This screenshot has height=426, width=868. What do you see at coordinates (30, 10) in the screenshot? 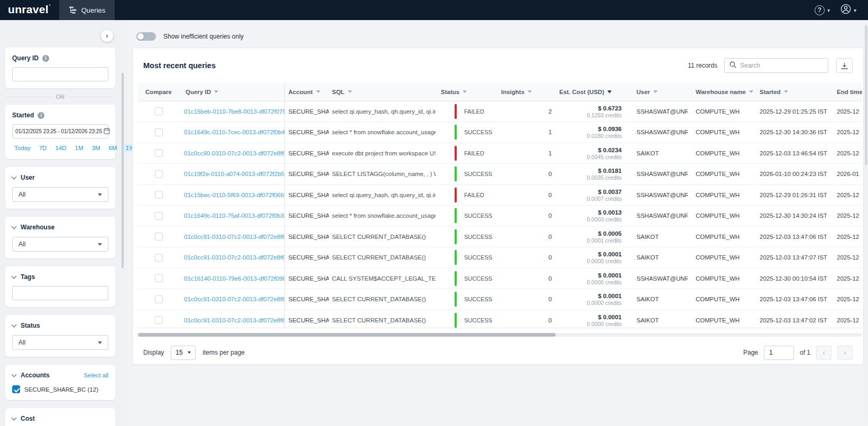
I see `unravel-logo: unravel` at bounding box center [30, 10].